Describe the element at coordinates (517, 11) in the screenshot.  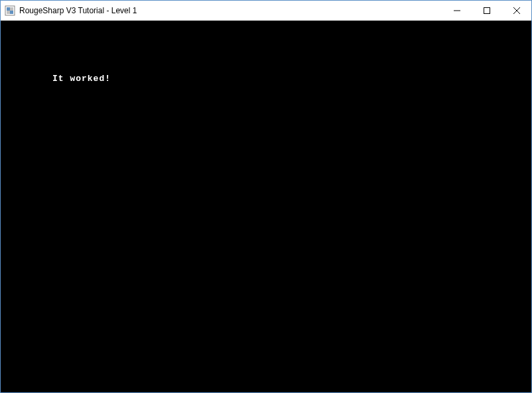
I see `close-icon` at that location.